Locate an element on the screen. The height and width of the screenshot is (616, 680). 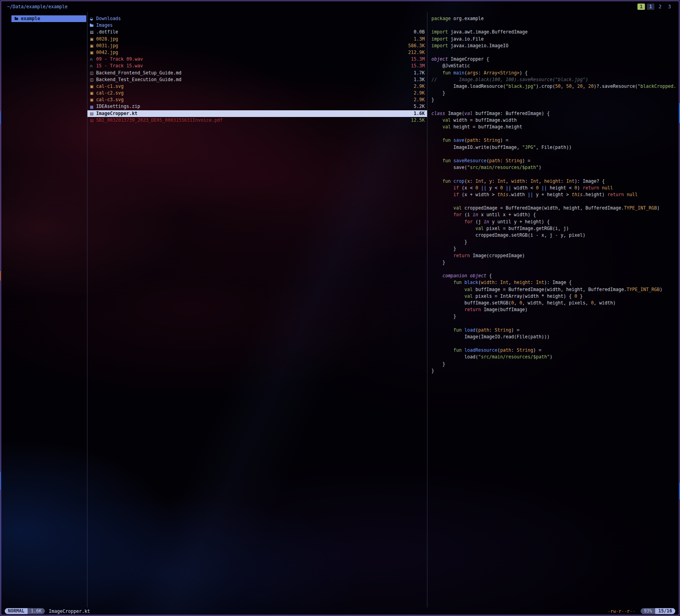
code-line: class Image(val buffImage: BufferedImage… is located at coordinates (554, 113).